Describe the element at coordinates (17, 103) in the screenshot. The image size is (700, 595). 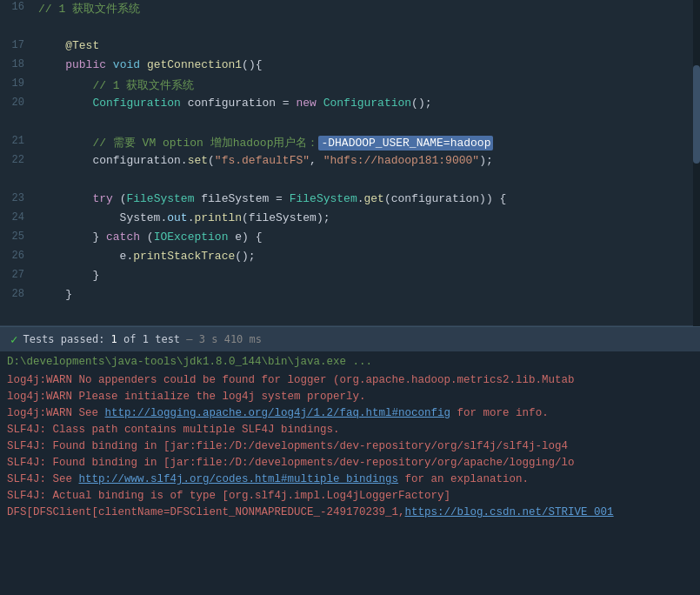
I see `line-number: 20` at that location.